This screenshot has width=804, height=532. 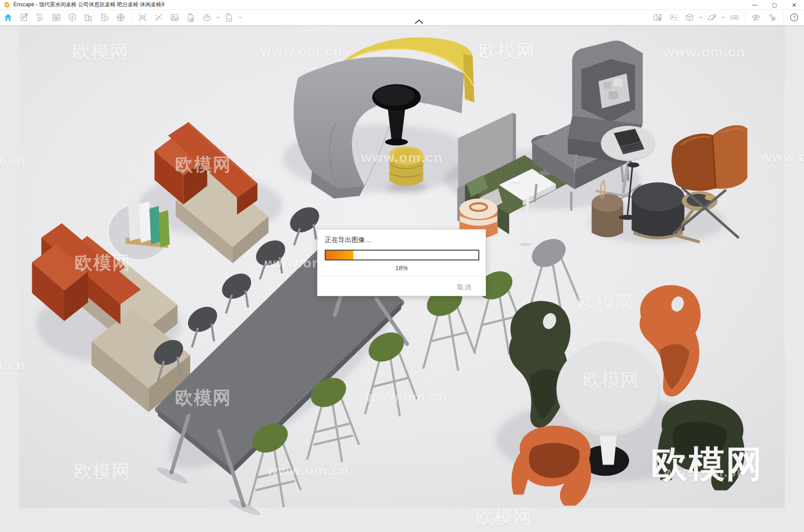 I want to click on general-settings-icon, so click(x=772, y=17).